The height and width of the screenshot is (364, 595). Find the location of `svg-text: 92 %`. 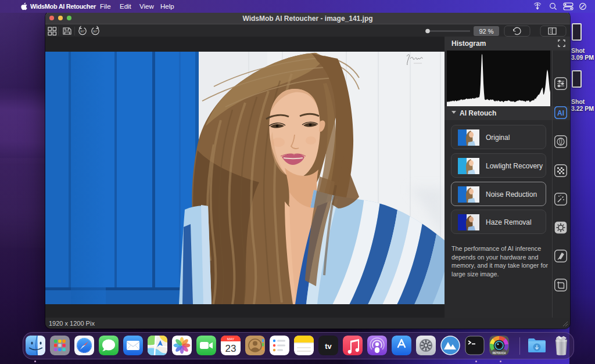

svg-text: 92 % is located at coordinates (486, 31).